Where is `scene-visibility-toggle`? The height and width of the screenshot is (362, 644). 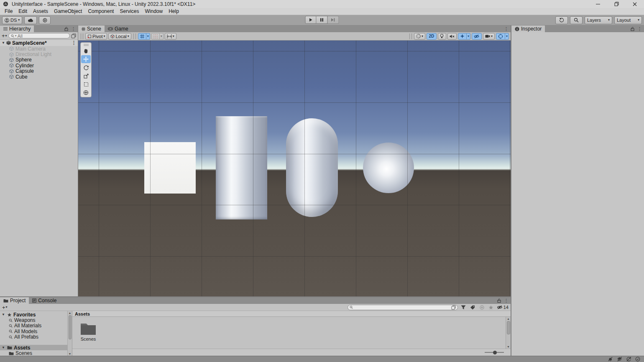
scene-visibility-toggle is located at coordinates (477, 36).